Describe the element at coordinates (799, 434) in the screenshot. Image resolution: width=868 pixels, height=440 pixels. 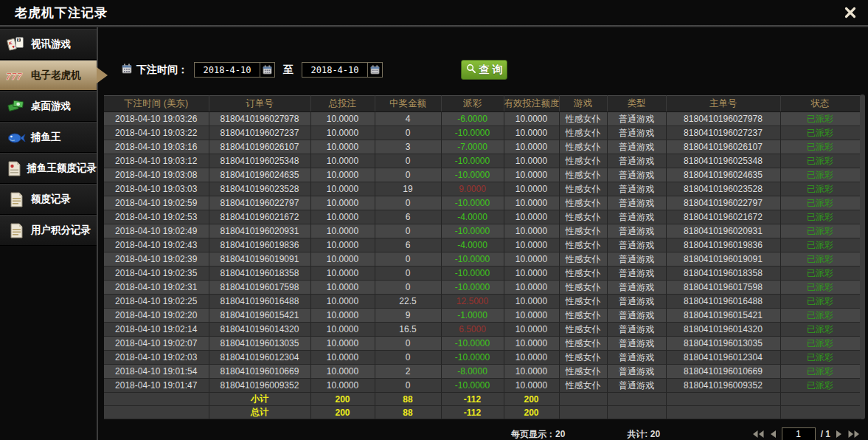
I see `page-number-input` at that location.